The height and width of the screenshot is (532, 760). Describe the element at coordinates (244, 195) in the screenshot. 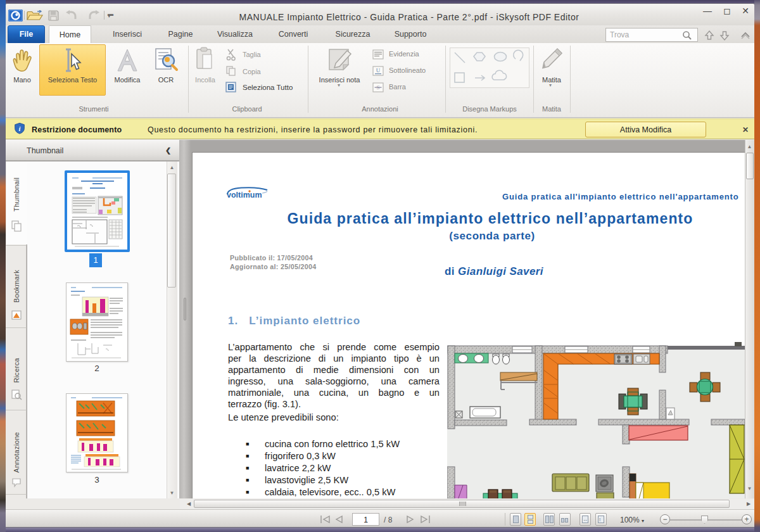

I see `svg-text: voltimum` at that location.